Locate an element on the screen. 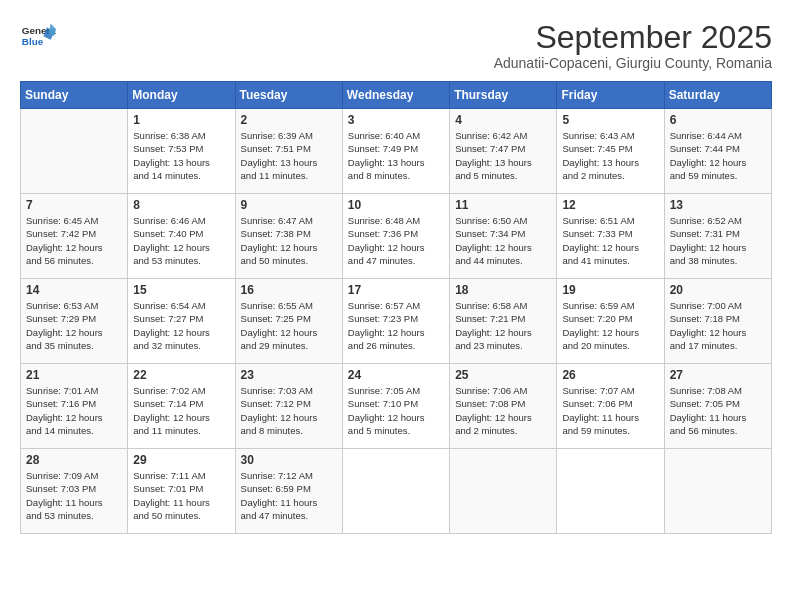  day-number: 1 is located at coordinates (181, 120).